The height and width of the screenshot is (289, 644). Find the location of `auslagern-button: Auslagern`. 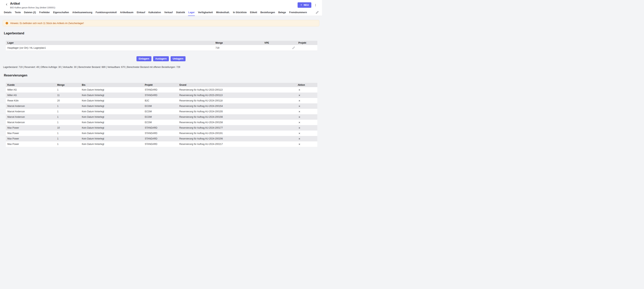

auslagern-button: Auslagern is located at coordinates (161, 59).